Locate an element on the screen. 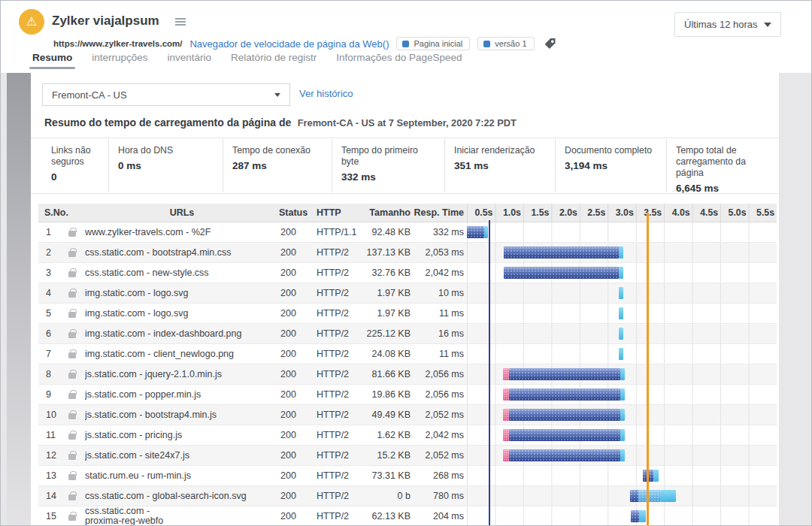 The image size is (812, 526). table-row: 13 static.rum.eu - rum-min.js 200 HTTP/2… is located at coordinates (408, 476).